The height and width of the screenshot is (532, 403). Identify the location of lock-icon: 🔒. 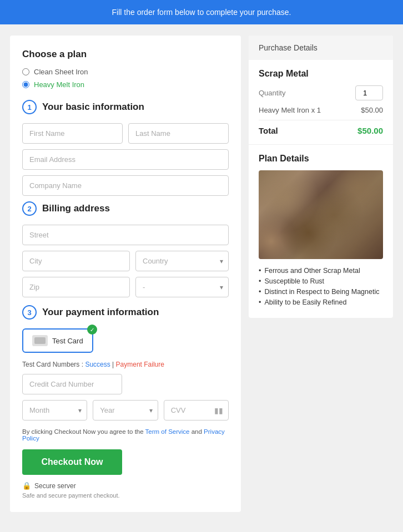
(27, 486).